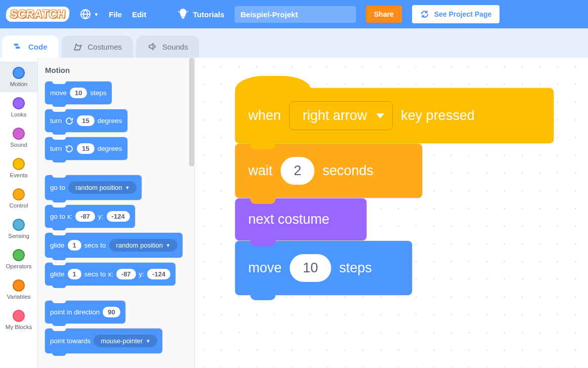  I want to click on tab-costumes: Costumes, so click(98, 47).